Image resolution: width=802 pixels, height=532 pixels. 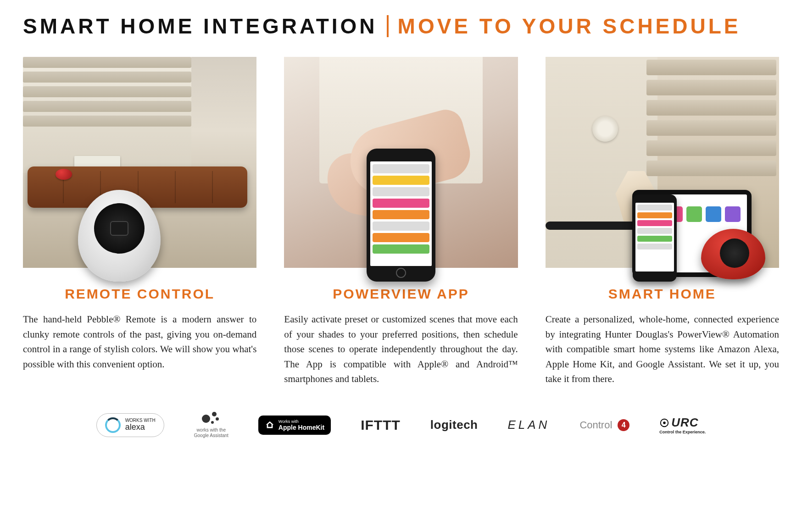 I want to click on logo-elan: ELAN, so click(x=529, y=425).